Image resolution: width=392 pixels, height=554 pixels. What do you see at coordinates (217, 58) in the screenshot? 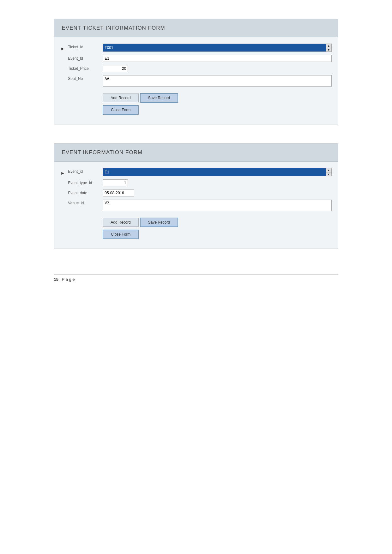
I see `ticket-event-id-input` at bounding box center [217, 58].